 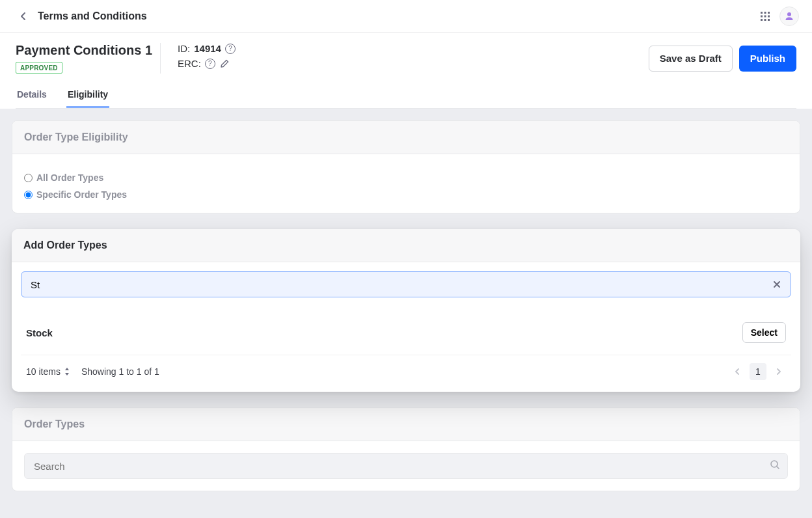 What do you see at coordinates (406, 96) in the screenshot?
I see `tab-list: Details Eligibility` at bounding box center [406, 96].